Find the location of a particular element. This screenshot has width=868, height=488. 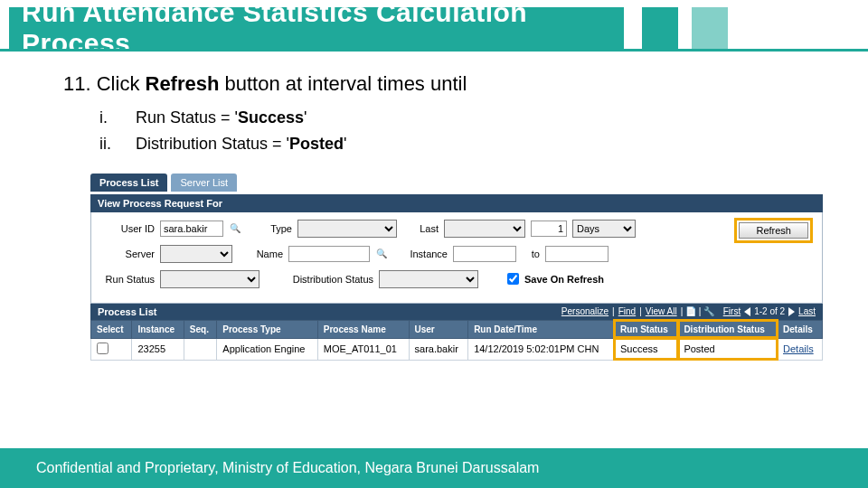

col-process-name: Process Name is located at coordinates (363, 329).